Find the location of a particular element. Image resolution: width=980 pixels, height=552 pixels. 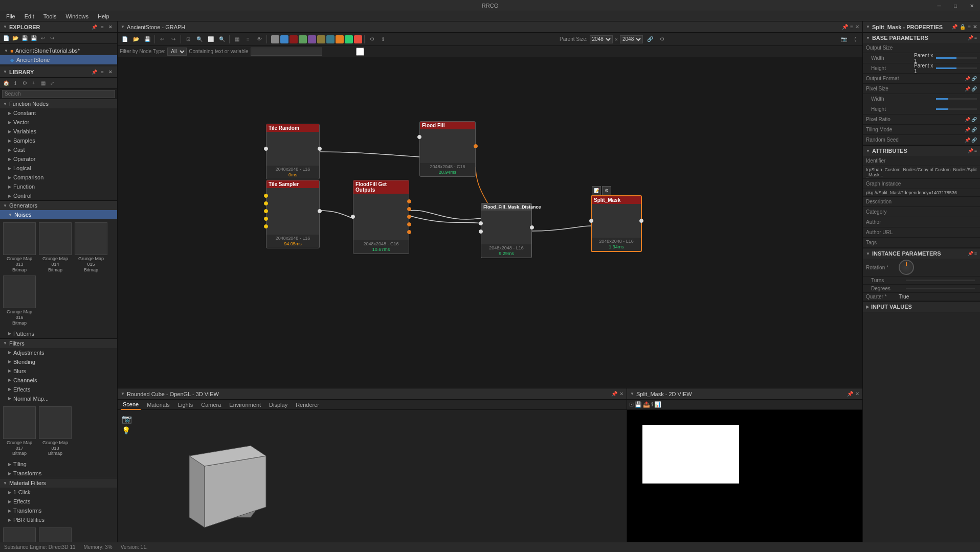

ffg-out1 is located at coordinates (409, 201).